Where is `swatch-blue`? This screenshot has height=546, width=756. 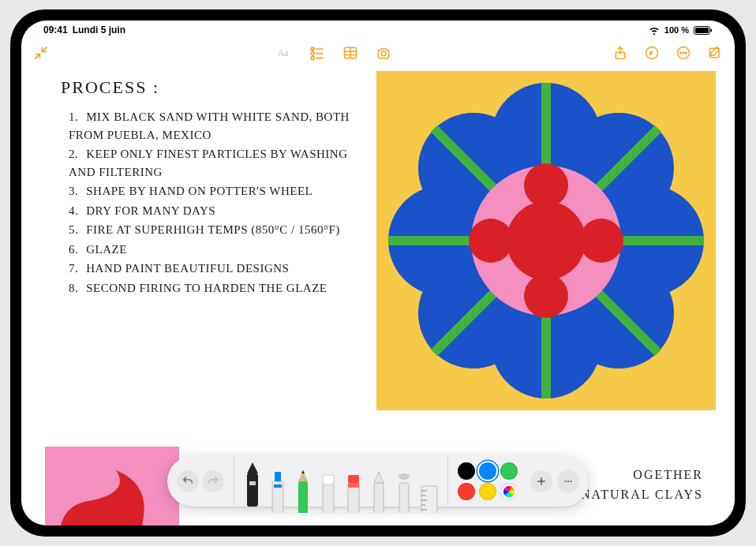 swatch-blue is located at coordinates (488, 471).